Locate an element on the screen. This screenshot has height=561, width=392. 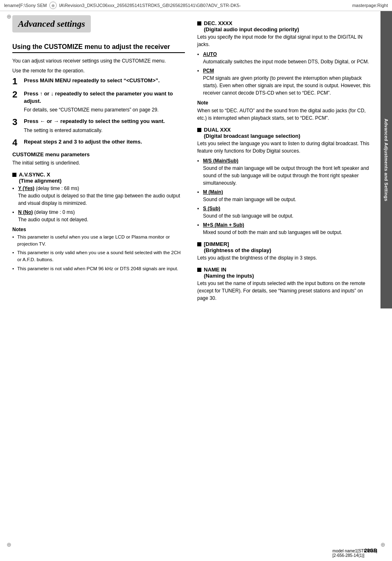
avsync-no-text: The audio output is not delayed. is located at coordinates (53, 220).